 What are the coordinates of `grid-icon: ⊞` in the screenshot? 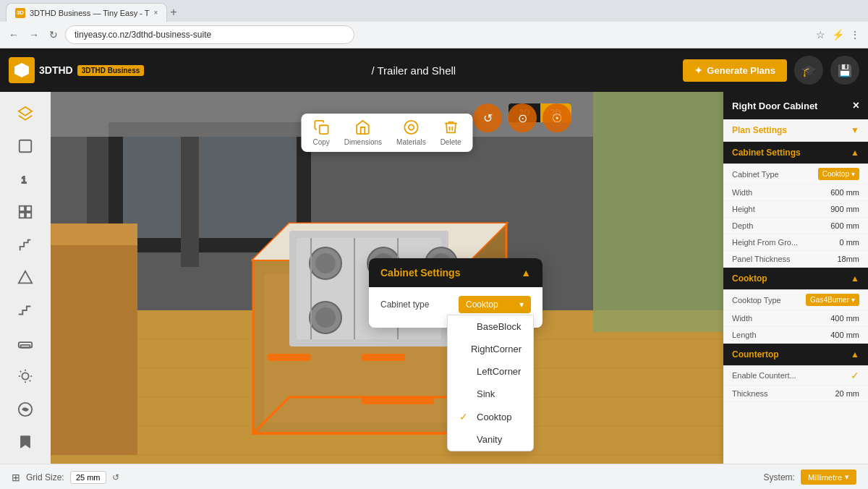 It's located at (16, 477).